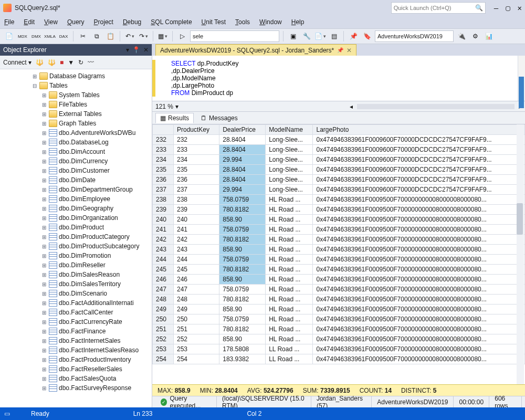 The image size is (525, 420). I want to click on sql-prompt-icon: ▣, so click(293, 36).